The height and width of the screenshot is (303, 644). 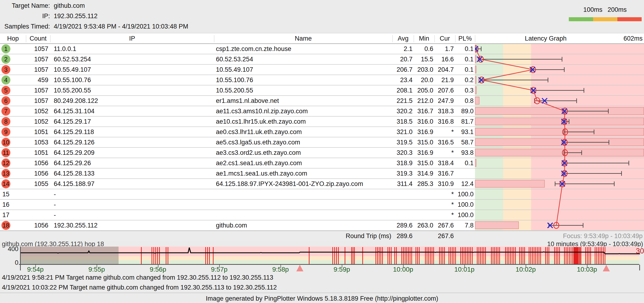 I want to click on legend-orange-segment, so click(x=605, y=19).